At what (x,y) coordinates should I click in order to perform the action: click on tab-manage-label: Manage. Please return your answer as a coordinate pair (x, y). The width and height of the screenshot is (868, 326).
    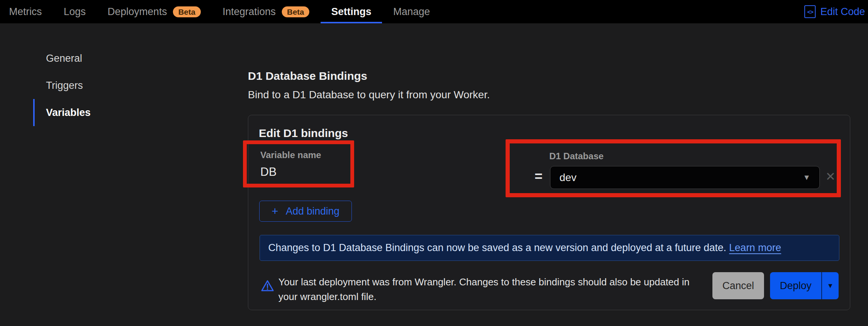
    Looking at the image, I should click on (412, 12).